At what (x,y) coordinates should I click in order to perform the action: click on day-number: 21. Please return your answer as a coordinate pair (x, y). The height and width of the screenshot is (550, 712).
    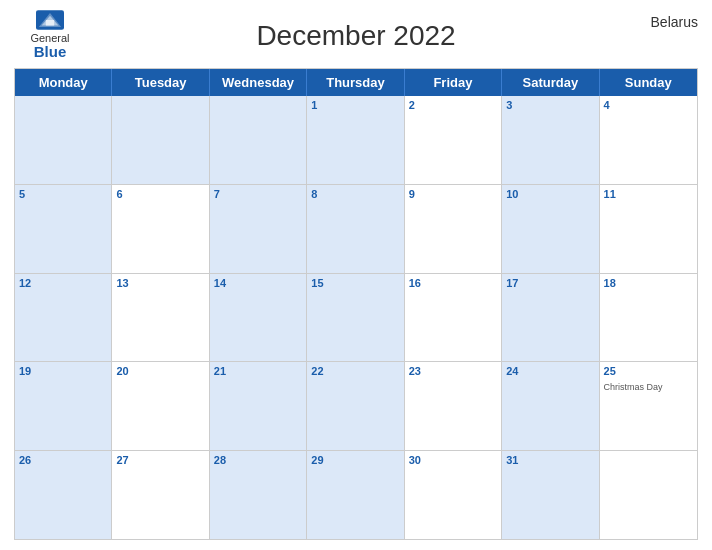
    Looking at the image, I should click on (258, 372).